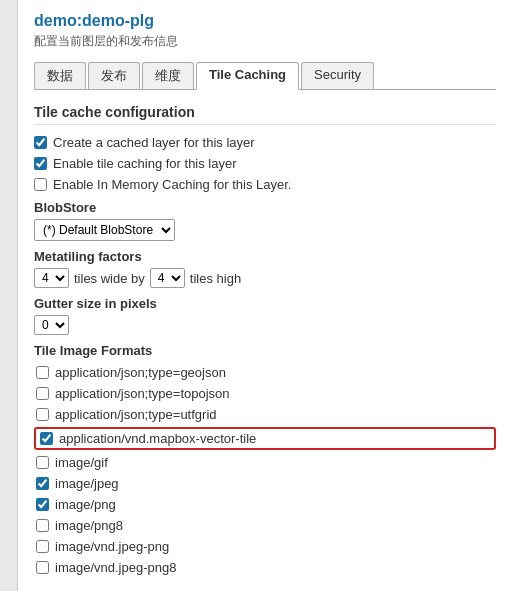 This screenshot has height=591, width=512. Describe the element at coordinates (265, 21) in the screenshot. I see `page-title: demo:demo-plg` at that location.